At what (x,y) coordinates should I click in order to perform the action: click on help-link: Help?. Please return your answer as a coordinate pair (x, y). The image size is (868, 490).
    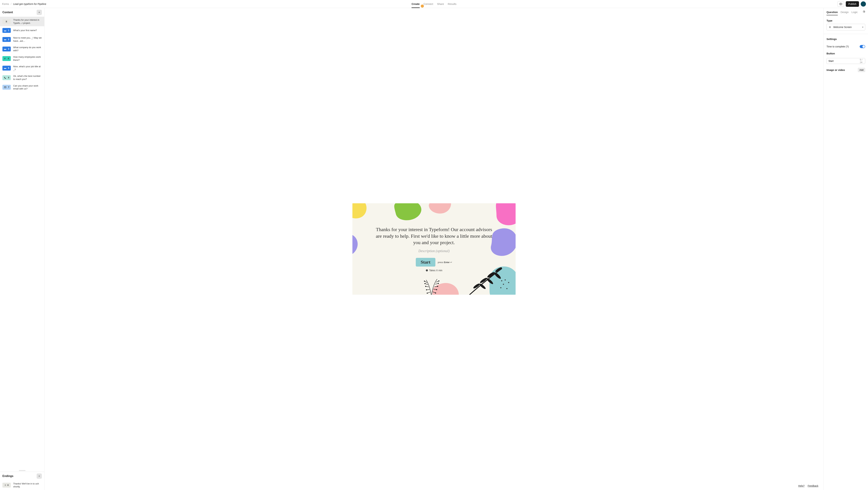
    Looking at the image, I should click on (801, 486).